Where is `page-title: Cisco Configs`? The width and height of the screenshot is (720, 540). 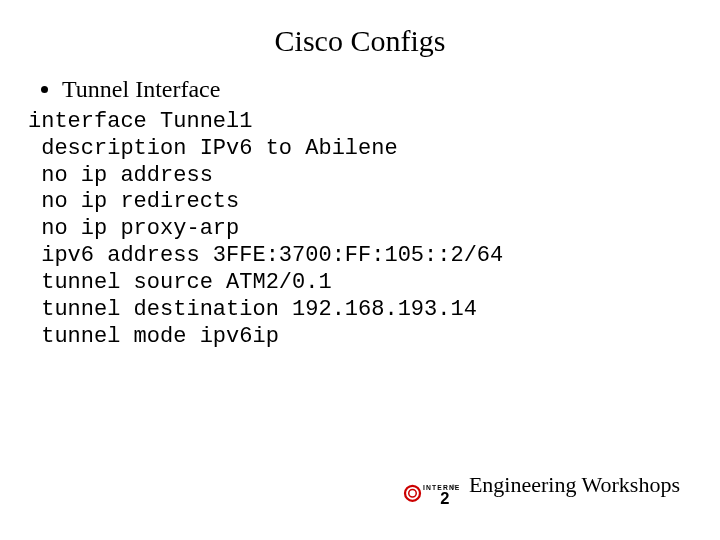
page-title: Cisco Configs is located at coordinates (360, 41).